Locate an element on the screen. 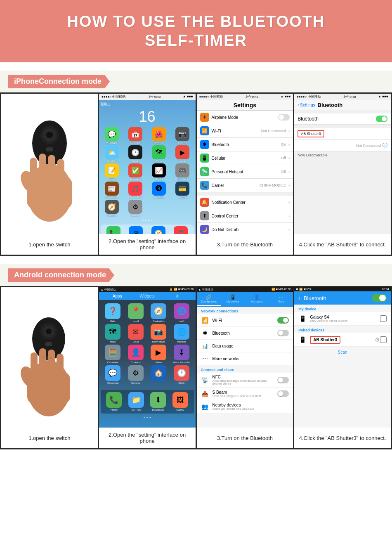 This screenshot has height=546, width=392. ios-carrier: ●●●●○ 中国移动 is located at coordinates (113, 97).